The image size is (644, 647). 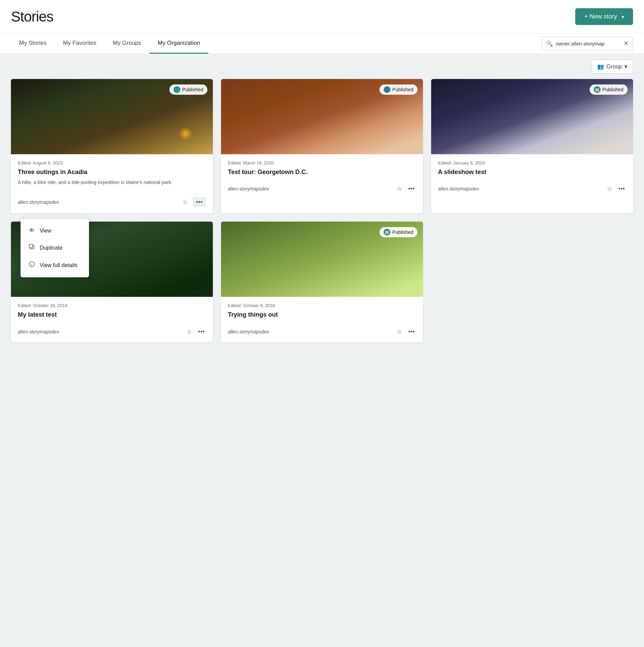 I want to click on card-body-tryingout: Edited: October 9, 2019 Trying things ou…, so click(x=322, y=312).